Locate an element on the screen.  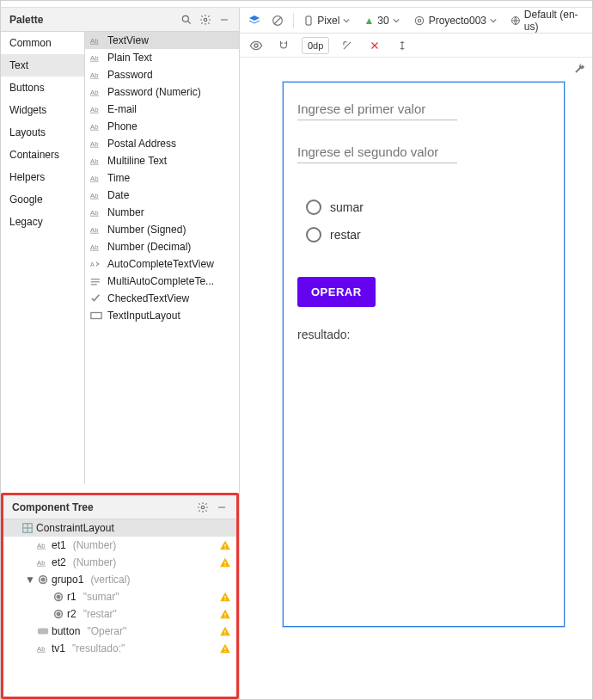
tree-node-name: button is located at coordinates (65, 631).